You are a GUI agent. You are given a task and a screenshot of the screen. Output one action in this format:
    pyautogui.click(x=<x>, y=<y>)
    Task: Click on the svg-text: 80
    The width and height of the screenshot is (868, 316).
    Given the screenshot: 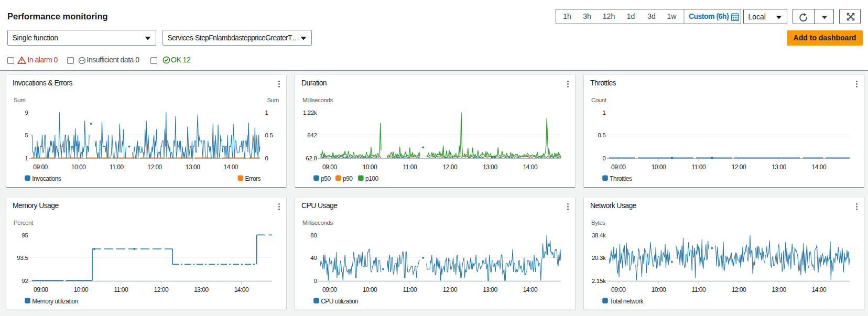 What is the action you would take?
    pyautogui.click(x=313, y=235)
    